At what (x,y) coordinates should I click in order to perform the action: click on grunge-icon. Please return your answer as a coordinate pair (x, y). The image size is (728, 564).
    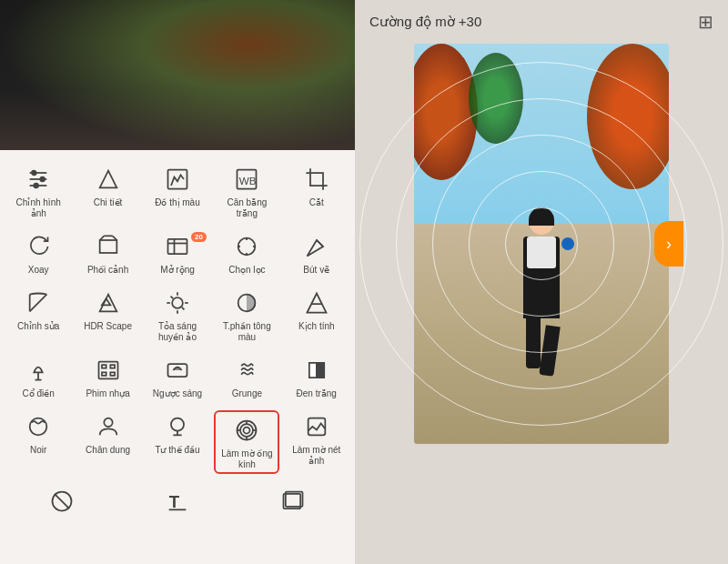
    Looking at the image, I should click on (247, 370).